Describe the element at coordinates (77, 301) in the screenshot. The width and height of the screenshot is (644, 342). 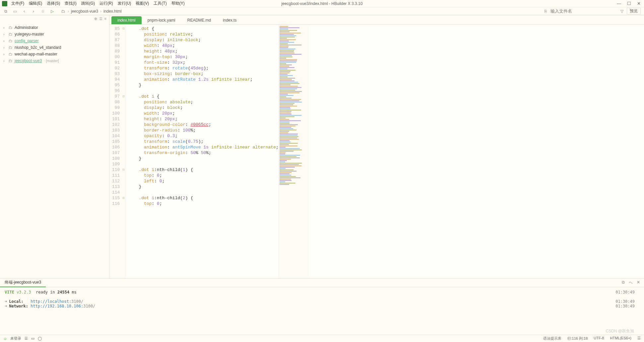
I see `local-port: 3100/` at that location.